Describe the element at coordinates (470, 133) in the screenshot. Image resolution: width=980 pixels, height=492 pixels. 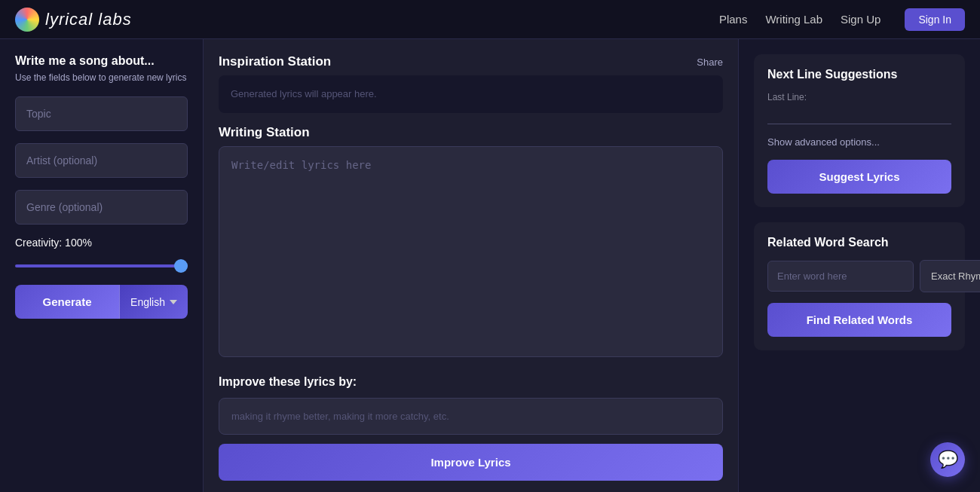
I see `writing-header: Writing Station` at that location.